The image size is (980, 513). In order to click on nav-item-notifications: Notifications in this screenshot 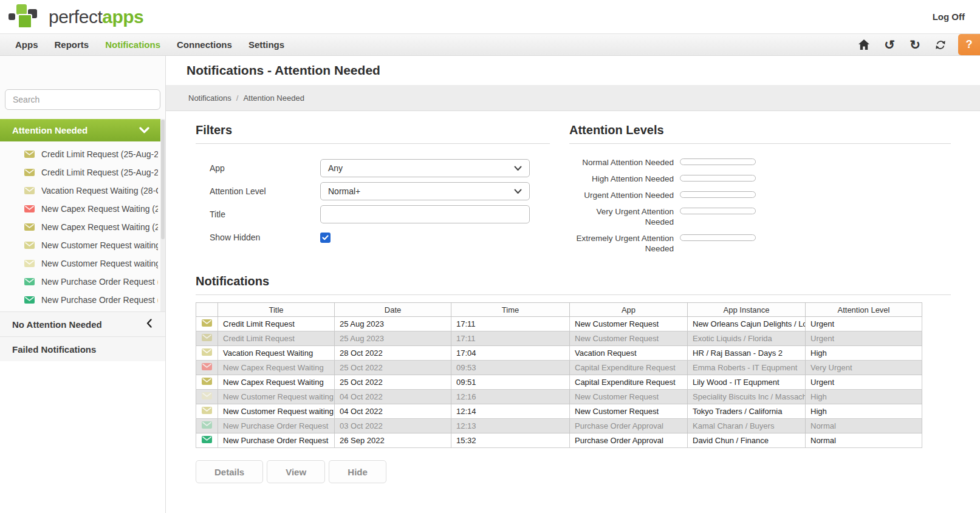, I will do `click(132, 45)`.